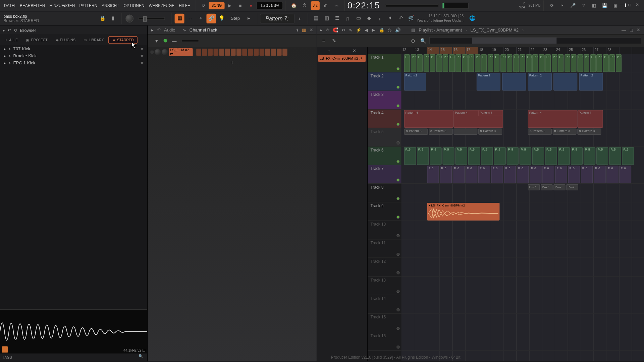  Describe the element at coordinates (366, 30) in the screenshot. I see `pl-a-icon: ◀` at that location.